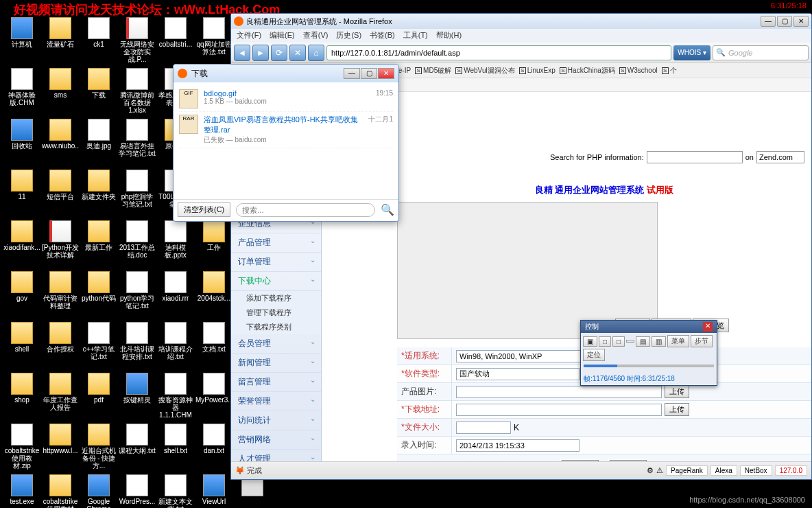  I want to click on desktop-icon: 培训课程介绍.txt, so click(176, 346).